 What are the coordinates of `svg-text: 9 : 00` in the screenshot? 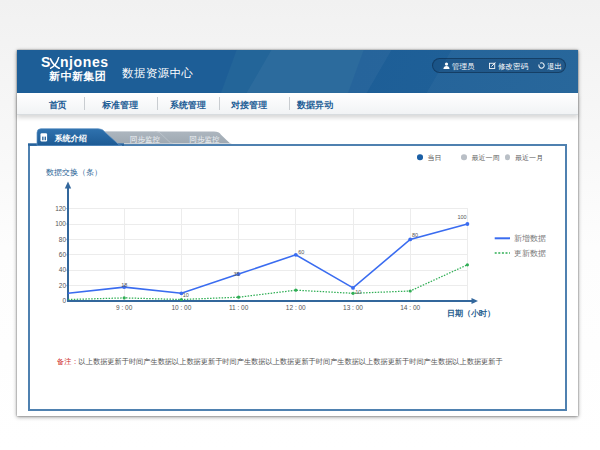 It's located at (124, 308).